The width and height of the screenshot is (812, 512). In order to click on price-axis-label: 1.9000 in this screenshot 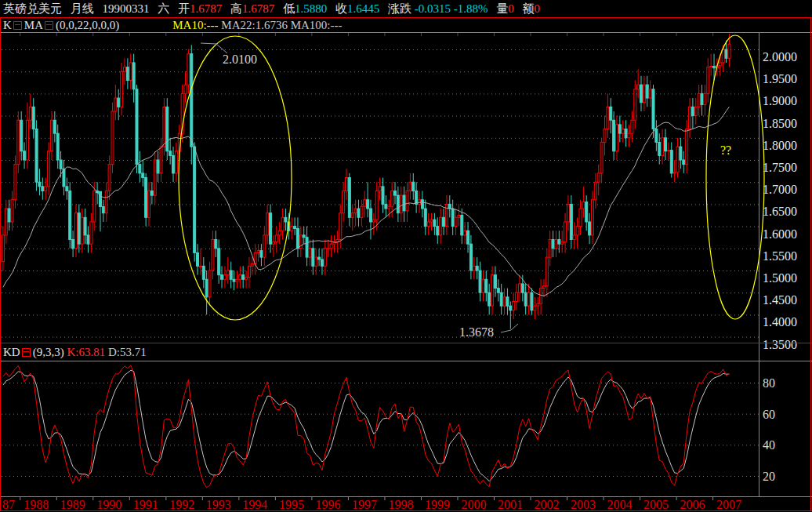, I will do `click(780, 100)`.